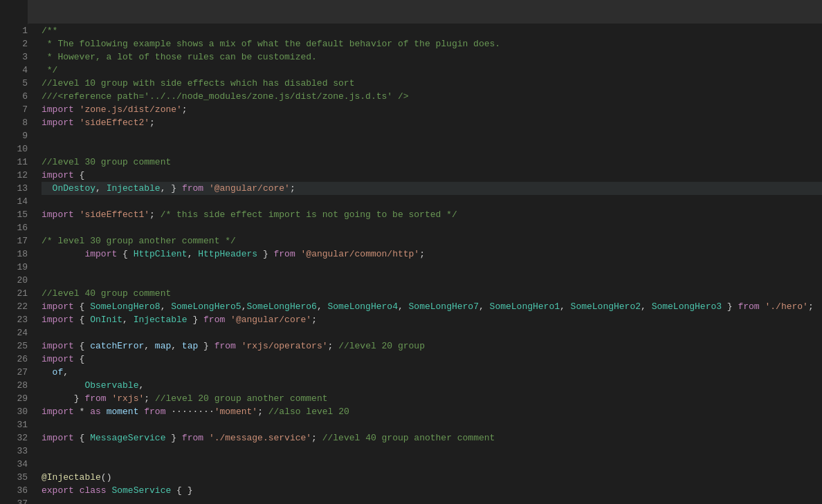 The height and width of the screenshot is (504, 822). What do you see at coordinates (14, 214) in the screenshot?
I see `line-number-15: 15` at bounding box center [14, 214].